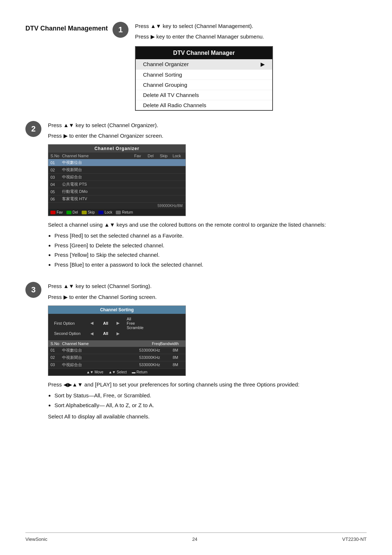 The height and width of the screenshot is (555, 392). I want to click on dtv-item-label-0: Channel Organizer, so click(166, 64).